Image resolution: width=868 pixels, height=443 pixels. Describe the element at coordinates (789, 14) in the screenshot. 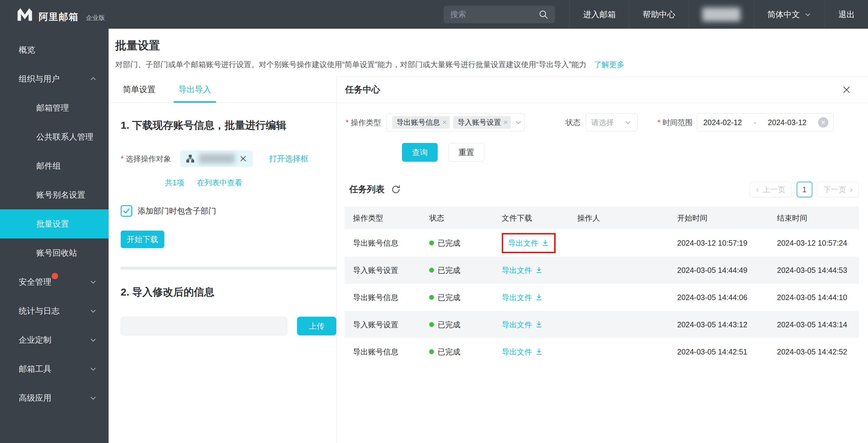

I see `language-selector: 简体中文` at that location.